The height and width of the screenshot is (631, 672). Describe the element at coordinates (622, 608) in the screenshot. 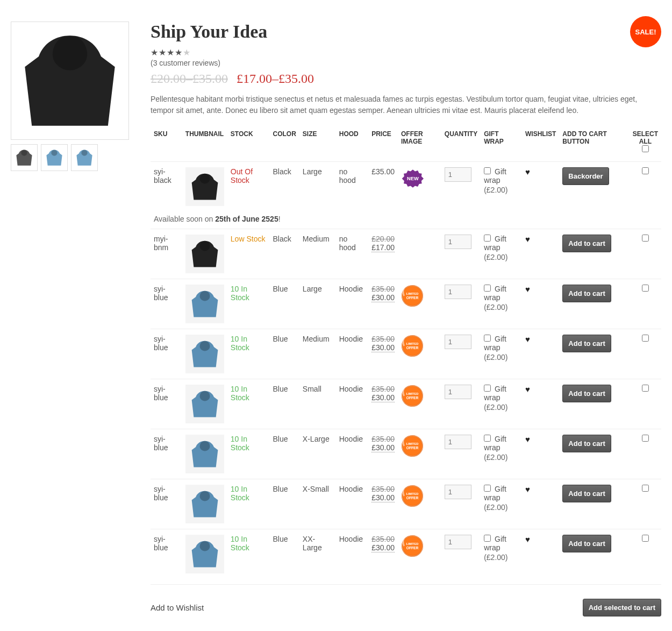

I see `add-selected-to-cart-button: Add selected to cart` at that location.